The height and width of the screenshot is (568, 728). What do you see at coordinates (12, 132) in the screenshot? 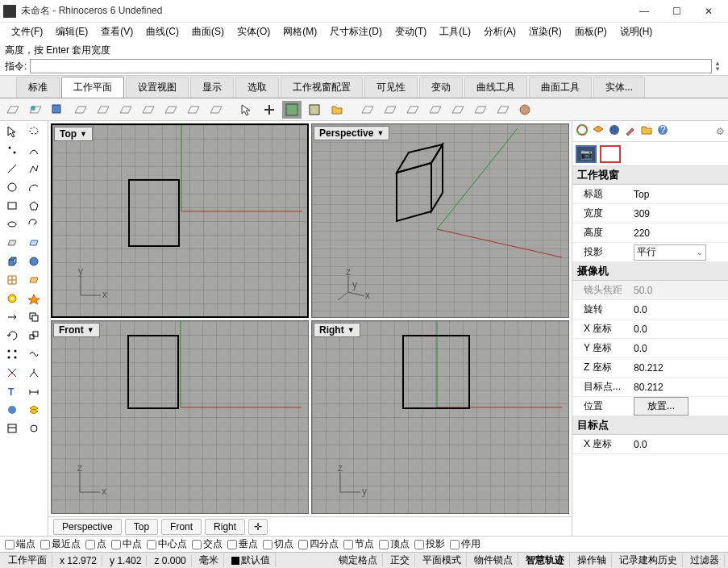
I see `pointer-tool-icon` at bounding box center [12, 132].